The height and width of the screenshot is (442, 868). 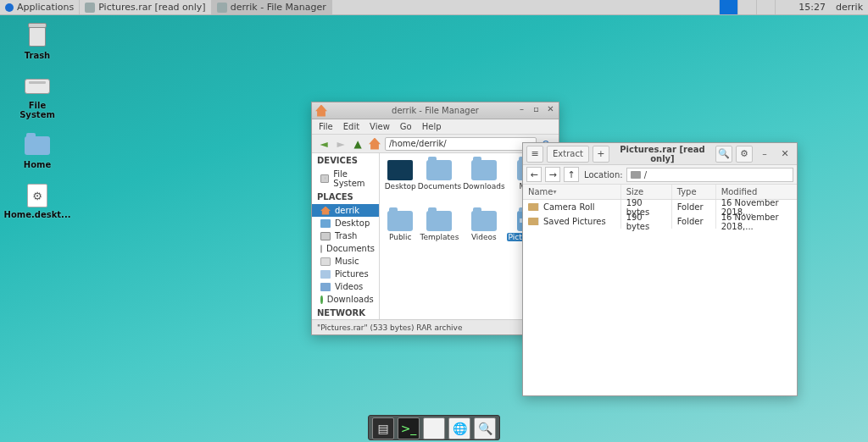 What do you see at coordinates (326, 211) in the screenshot?
I see `home-icon` at bounding box center [326, 211].